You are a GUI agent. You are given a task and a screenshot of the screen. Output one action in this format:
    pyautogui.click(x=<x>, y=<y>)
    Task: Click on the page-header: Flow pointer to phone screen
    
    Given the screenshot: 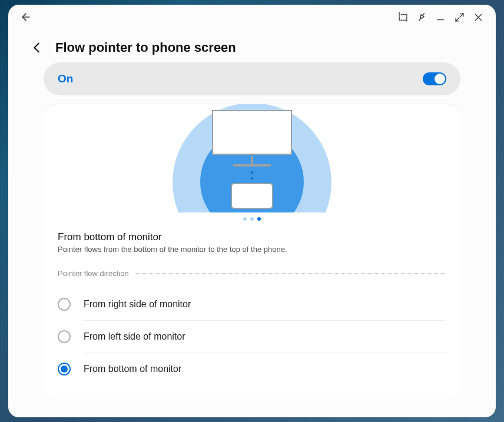 What is the action you would take?
    pyautogui.click(x=252, y=46)
    